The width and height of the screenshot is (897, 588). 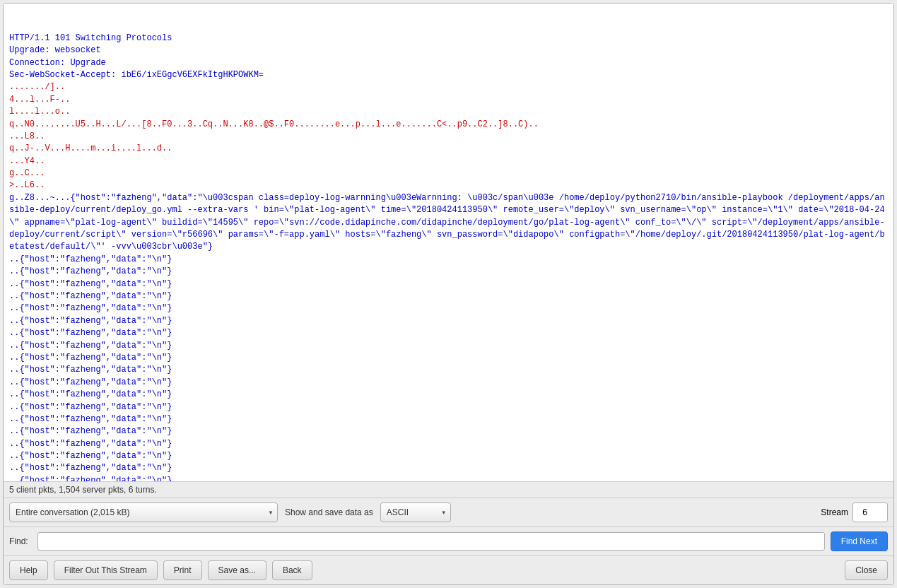 I want to click on help-button: Help, so click(x=28, y=570).